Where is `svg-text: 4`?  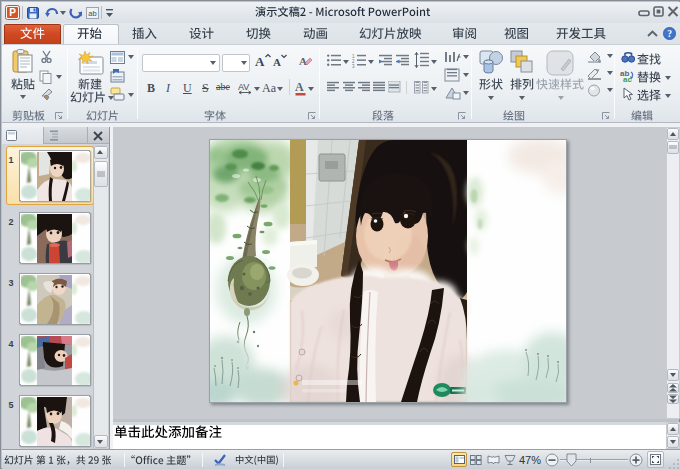 svg-text: 4 is located at coordinates (10, 344).